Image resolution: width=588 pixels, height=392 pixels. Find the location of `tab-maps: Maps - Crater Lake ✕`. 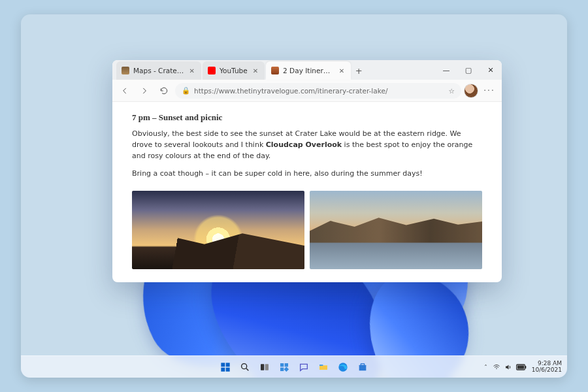

tab-maps: Maps - Crater Lake ✕ is located at coordinates (159, 71).